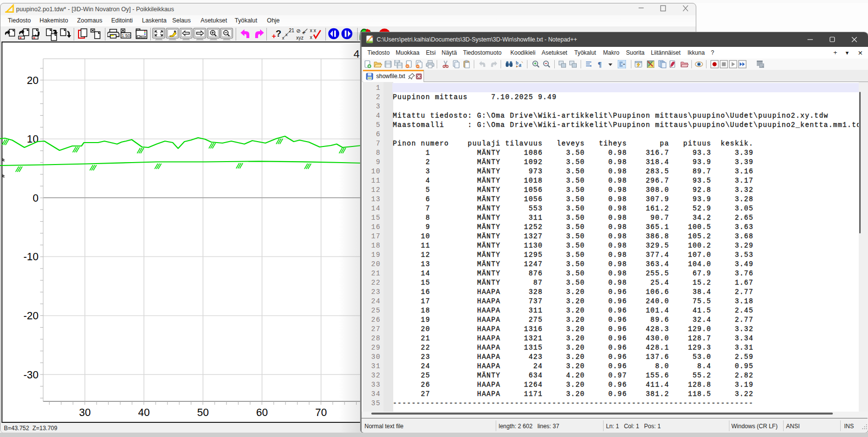 Image resolution: width=868 pixels, height=437 pixels. What do you see at coordinates (85, 413) in the screenshot?
I see `svg-text: 30` at bounding box center [85, 413].